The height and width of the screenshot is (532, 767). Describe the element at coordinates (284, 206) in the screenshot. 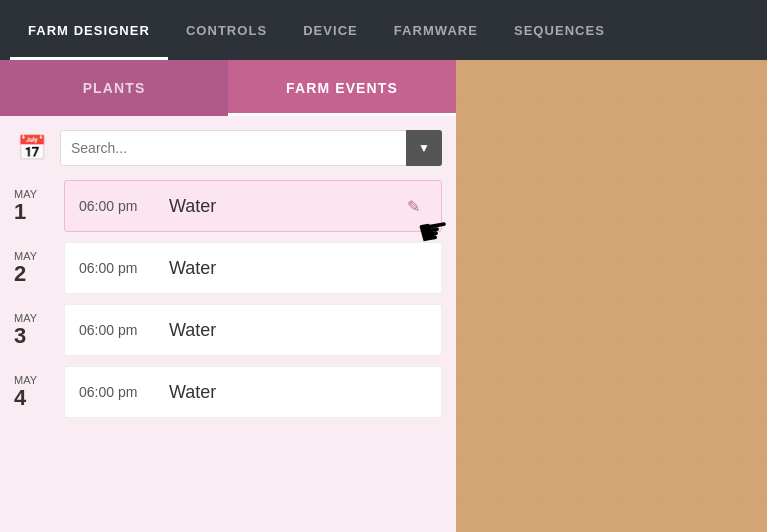

I see `event-name-1: Water` at that location.